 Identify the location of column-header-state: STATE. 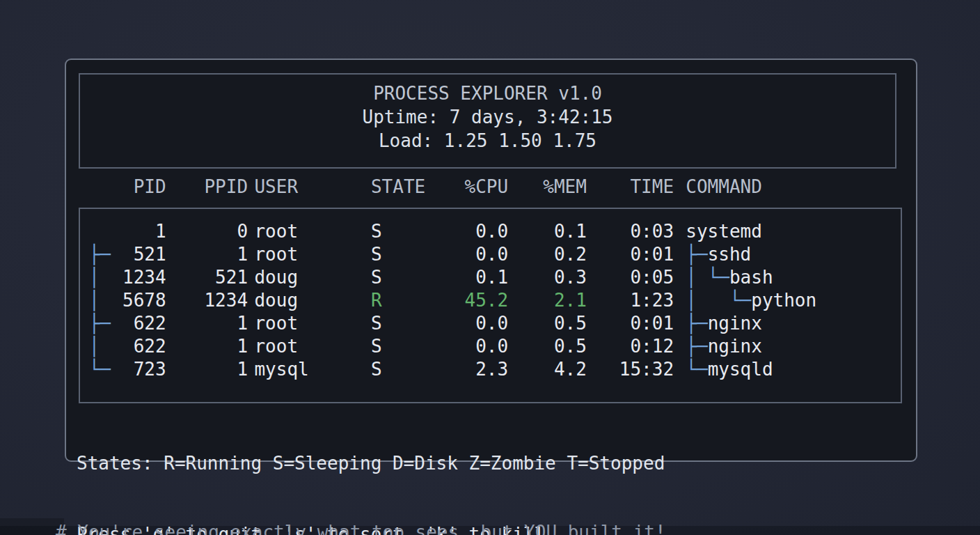
(398, 187).